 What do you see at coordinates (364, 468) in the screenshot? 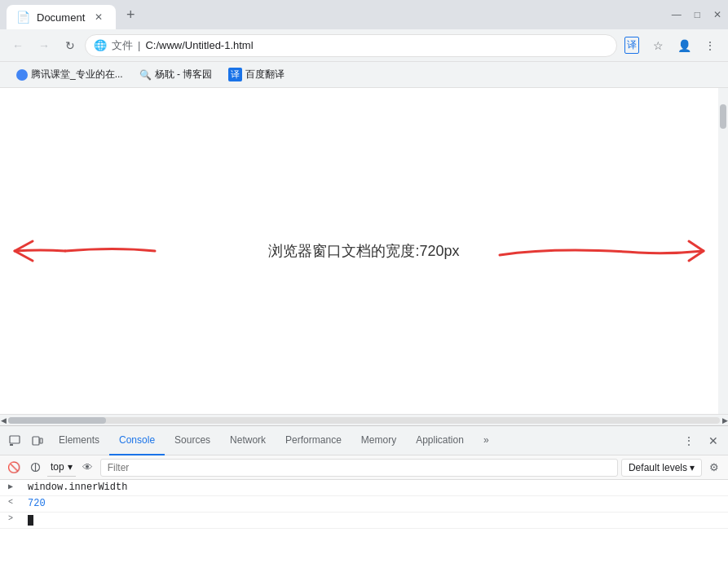
I see `console-toolbar: 🚫 top ▾ 👁 Default levels ▾ ⚙` at bounding box center [364, 468].